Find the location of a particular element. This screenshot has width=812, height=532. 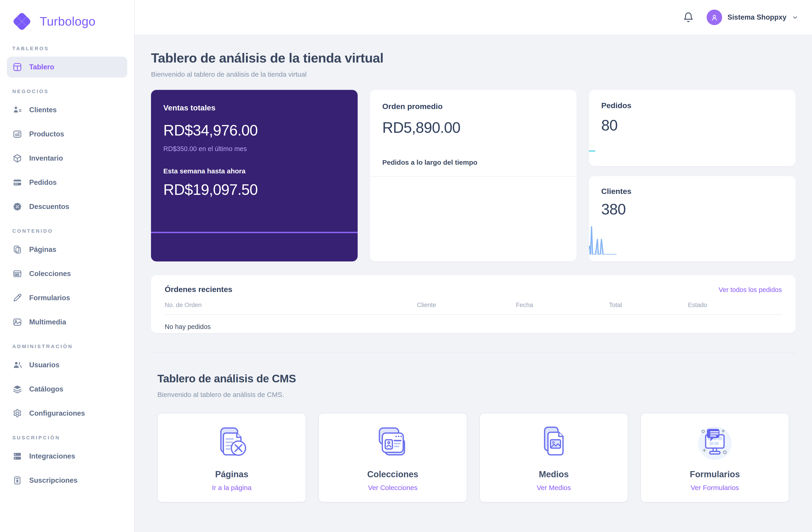

sidebar-item-label: Usuarios is located at coordinates (44, 365).